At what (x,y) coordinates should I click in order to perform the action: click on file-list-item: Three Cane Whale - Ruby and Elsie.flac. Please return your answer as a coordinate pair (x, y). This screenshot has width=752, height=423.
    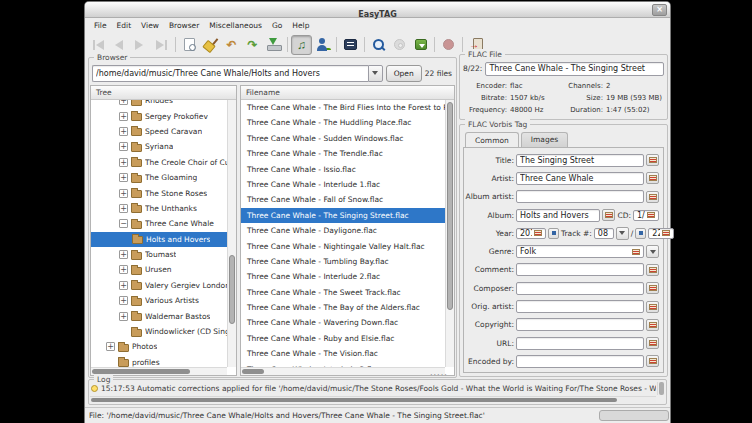
    Looking at the image, I should click on (343, 338).